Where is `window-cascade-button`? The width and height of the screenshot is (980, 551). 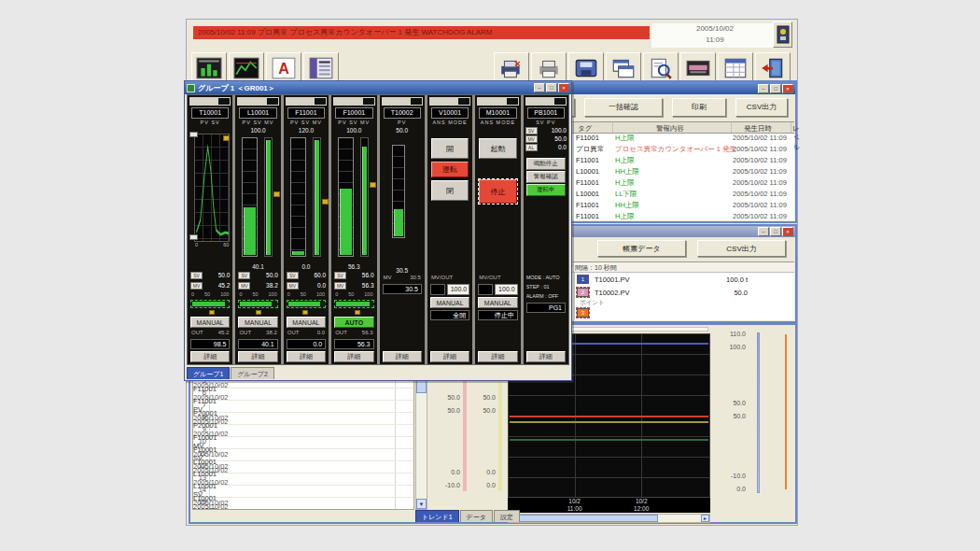
window-cascade-button is located at coordinates (623, 67).